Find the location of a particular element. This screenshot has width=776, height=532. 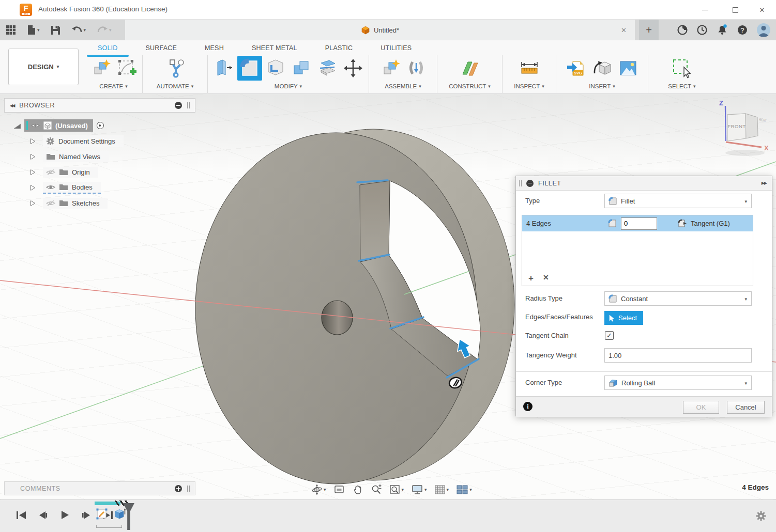

notch-left-wall is located at coordinates (375, 221).